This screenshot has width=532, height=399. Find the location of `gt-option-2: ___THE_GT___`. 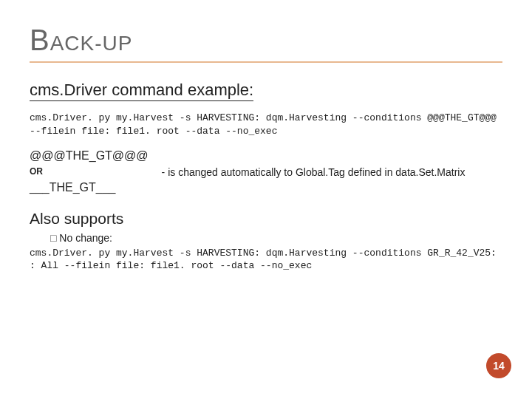

gt-option-2: ___THE_GT___ is located at coordinates (89, 188).